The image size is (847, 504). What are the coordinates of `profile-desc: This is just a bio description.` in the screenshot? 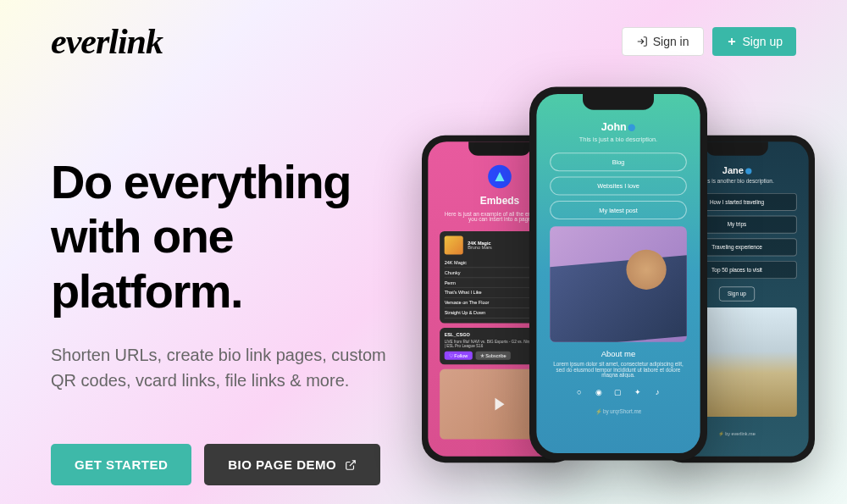 It's located at (618, 139).